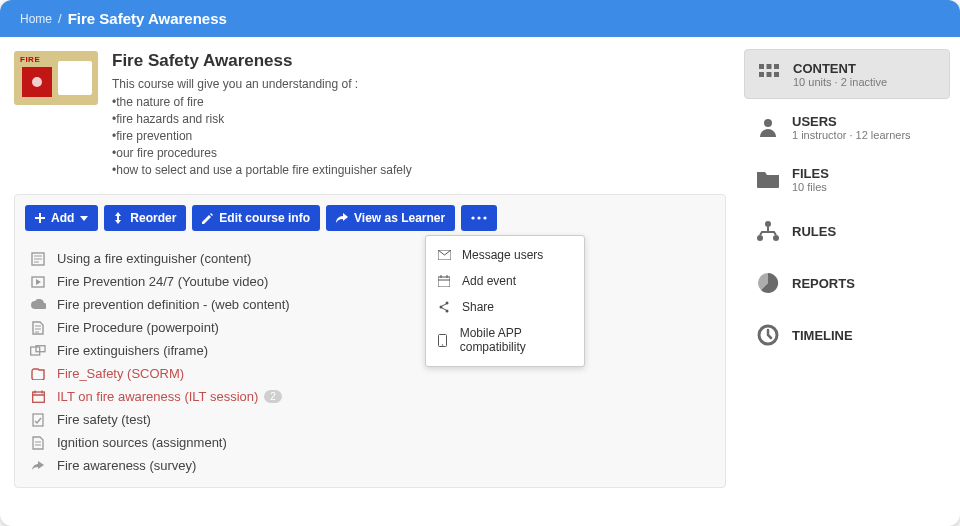  Describe the element at coordinates (847, 335) in the screenshot. I see `side-timeline: TIMELINE` at that location.